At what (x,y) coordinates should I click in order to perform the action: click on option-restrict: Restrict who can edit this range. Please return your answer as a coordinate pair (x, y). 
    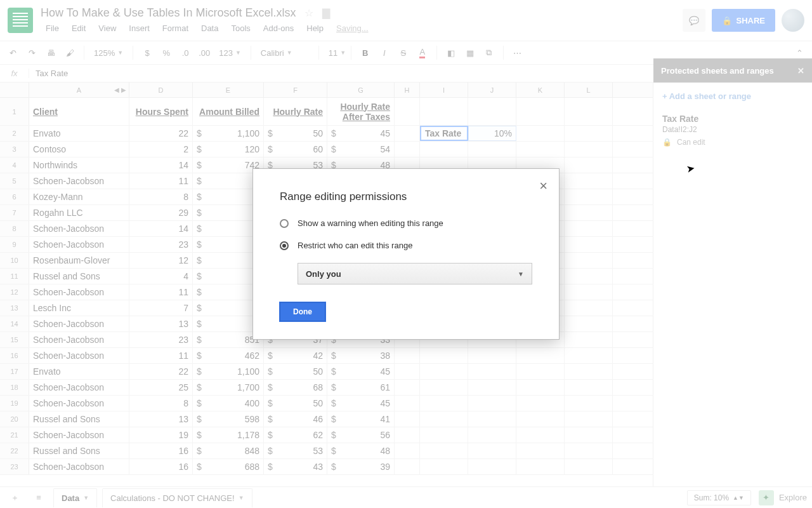
    Looking at the image, I should click on (406, 245).